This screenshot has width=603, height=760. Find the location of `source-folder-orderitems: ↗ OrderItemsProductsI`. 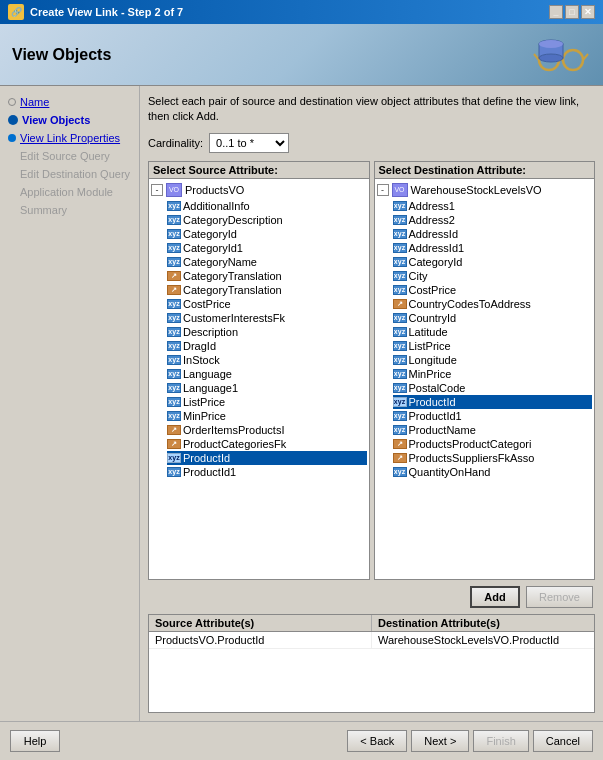

source-folder-orderitems: ↗ OrderItemsProductsI is located at coordinates (267, 430).